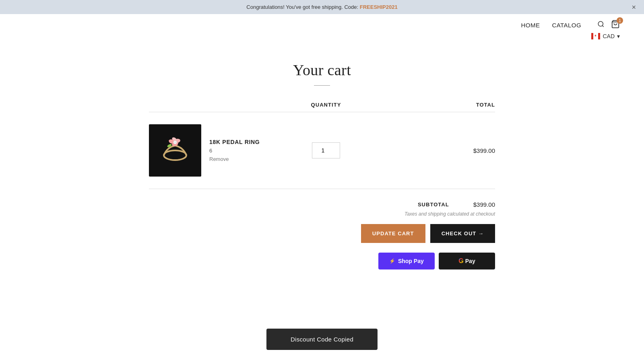  Describe the element at coordinates (217, 150) in the screenshot. I see `product-info: 18K PEDAL RING 6 Remove` at that location.